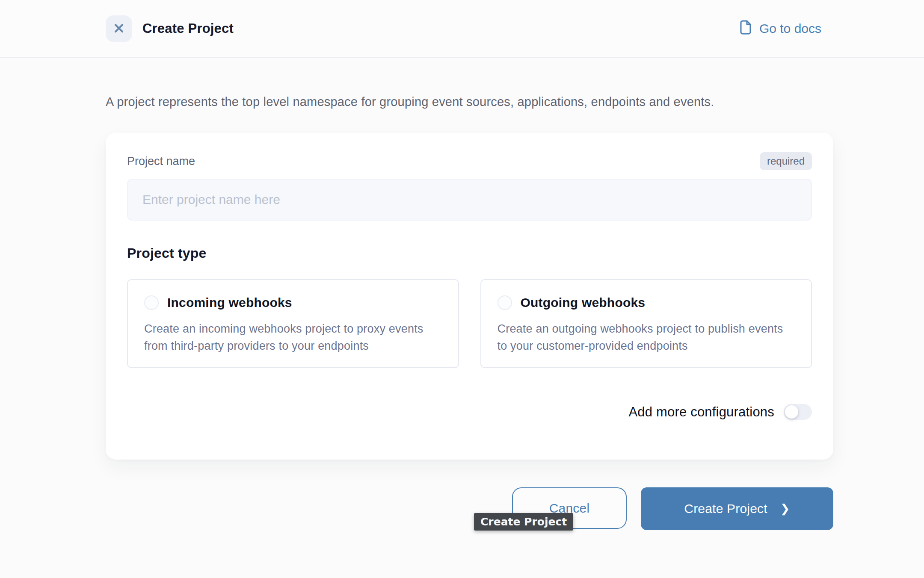 The width and height of the screenshot is (924, 578). Describe the element at coordinates (646, 324) in the screenshot. I see `option-outgoing-webhooks: Outgoing webhooks Create an outgoing web…` at that location.